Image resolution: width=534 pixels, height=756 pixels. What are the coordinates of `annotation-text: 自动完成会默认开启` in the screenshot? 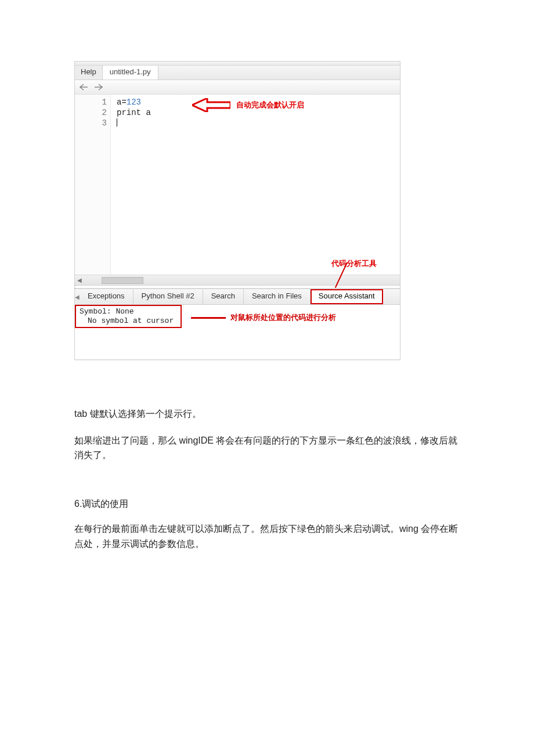 It's located at (270, 105).